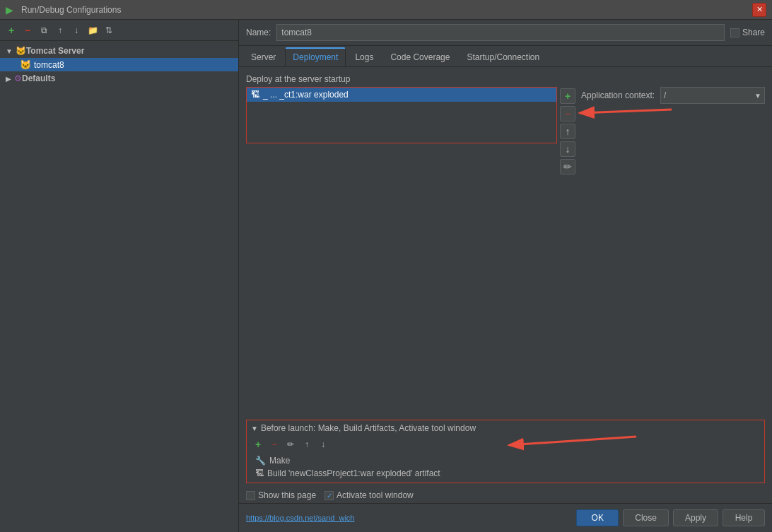 The height and width of the screenshot is (532, 772). Describe the element at coordinates (646, 518) in the screenshot. I see `close-dialog-button: Close` at that location.